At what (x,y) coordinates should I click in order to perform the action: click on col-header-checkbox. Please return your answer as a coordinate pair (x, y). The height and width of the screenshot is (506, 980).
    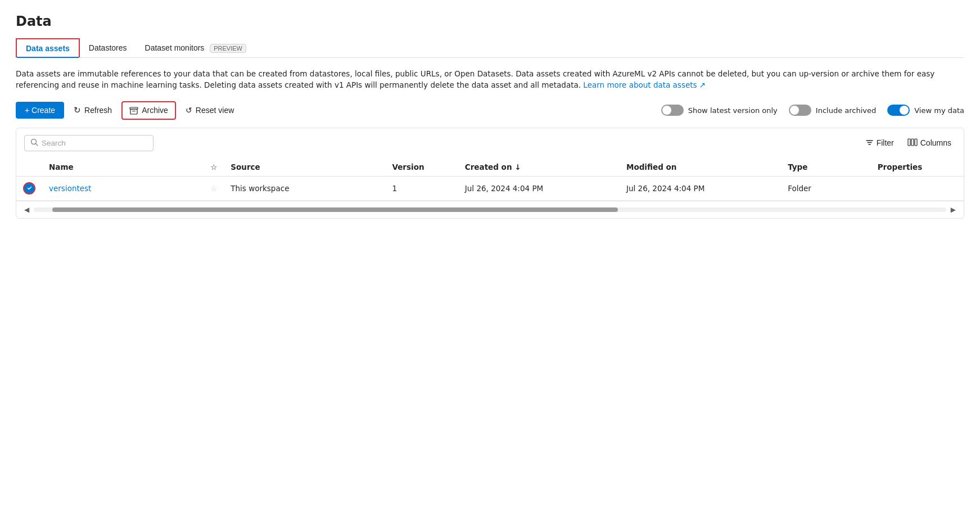
    Looking at the image, I should click on (29, 168).